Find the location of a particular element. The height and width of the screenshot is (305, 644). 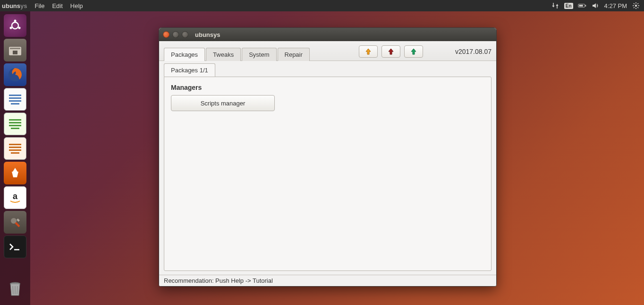

launcher-writer is located at coordinates (15, 99).